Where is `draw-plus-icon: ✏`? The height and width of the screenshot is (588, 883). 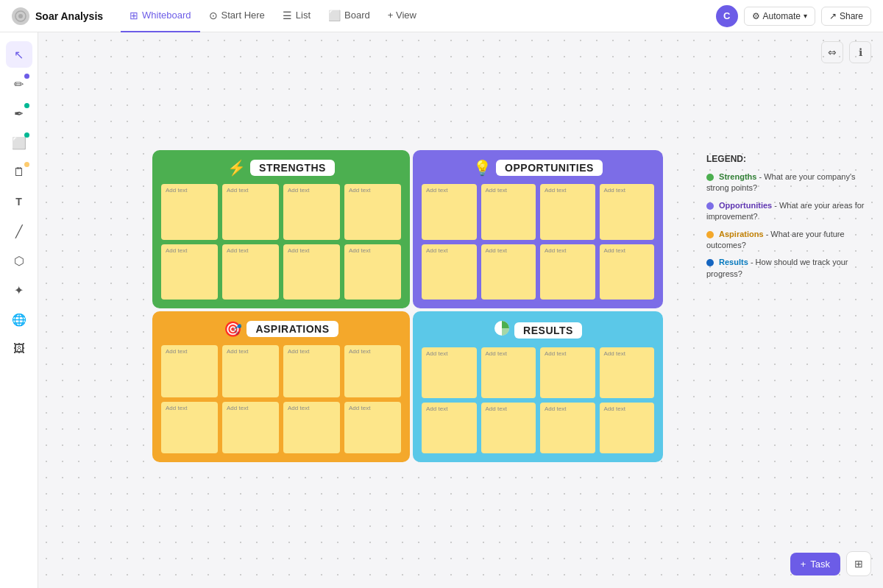 draw-plus-icon: ✏ is located at coordinates (19, 84).